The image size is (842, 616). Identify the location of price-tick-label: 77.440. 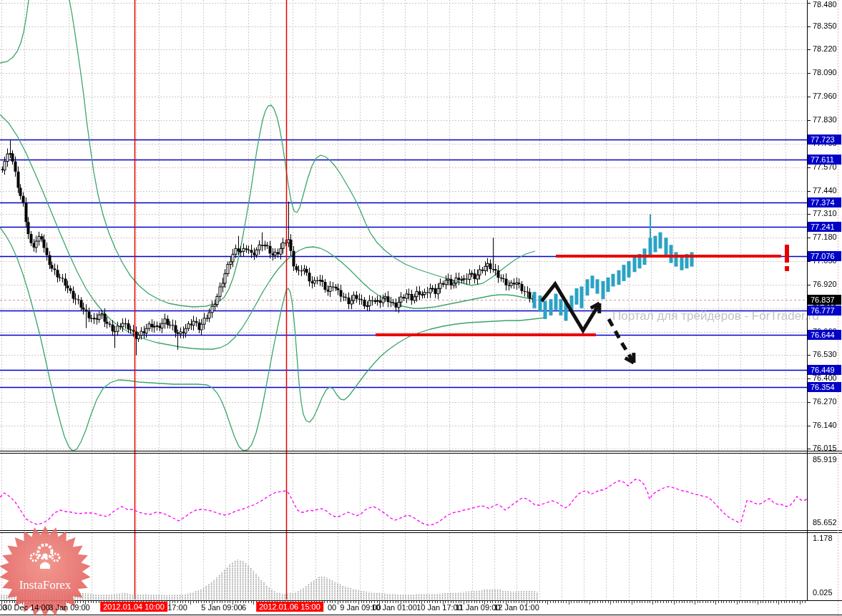
(825, 190).